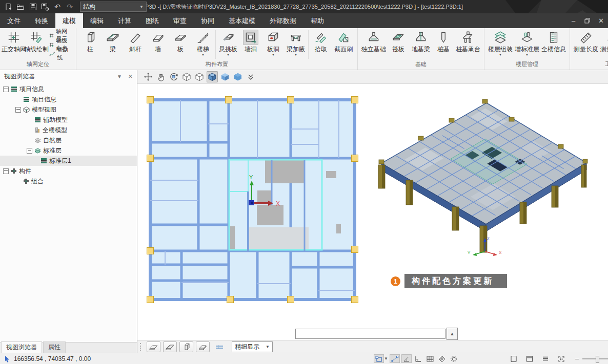 The image size is (608, 364). What do you see at coordinates (21, 7) in the screenshot?
I see `open-file-icon` at bounding box center [21, 7].